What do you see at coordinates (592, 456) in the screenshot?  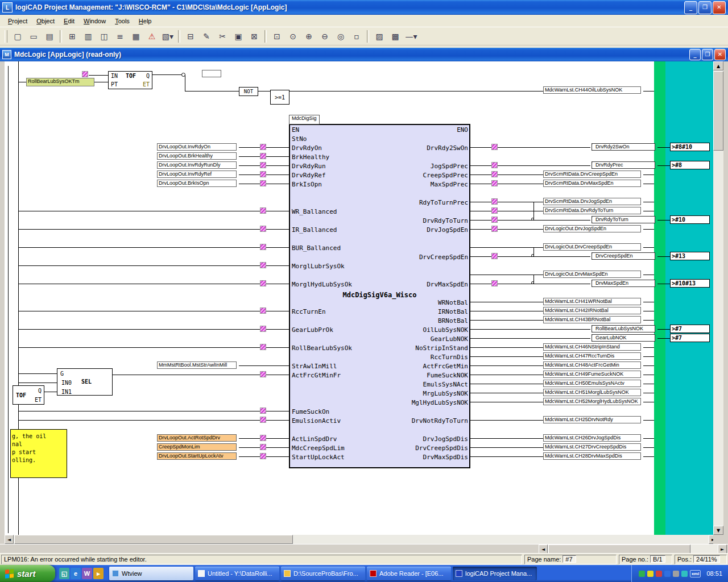 I see `output-variable-label: MdcWarnLst.CH28DrvMaxSpdDis` at bounding box center [592, 456].